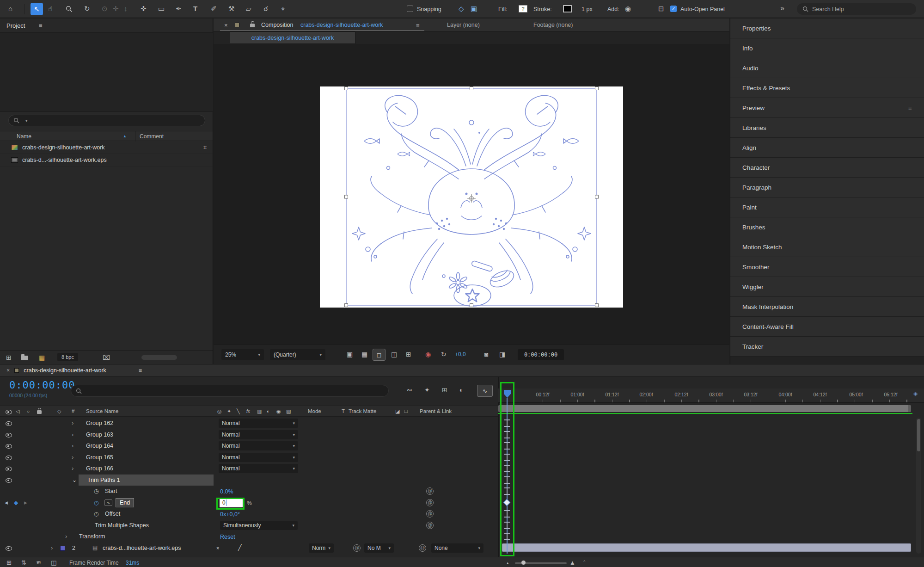  What do you see at coordinates (704, 409) in the screenshot?
I see `work-area-bar` at bounding box center [704, 409].